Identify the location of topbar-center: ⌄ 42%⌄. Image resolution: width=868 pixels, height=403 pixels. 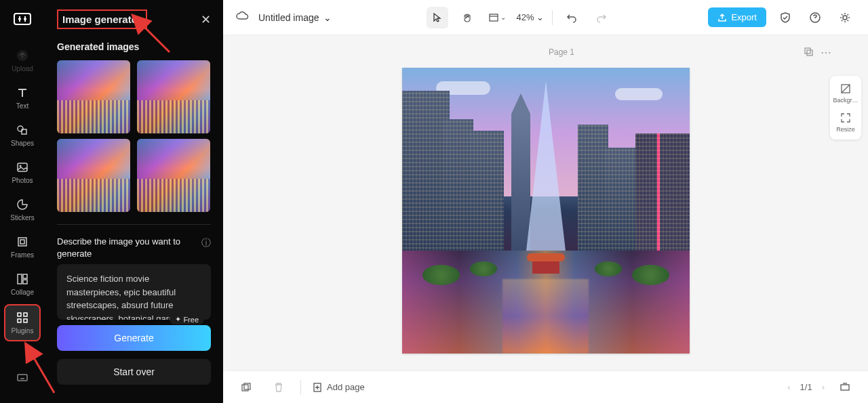
(519, 18).